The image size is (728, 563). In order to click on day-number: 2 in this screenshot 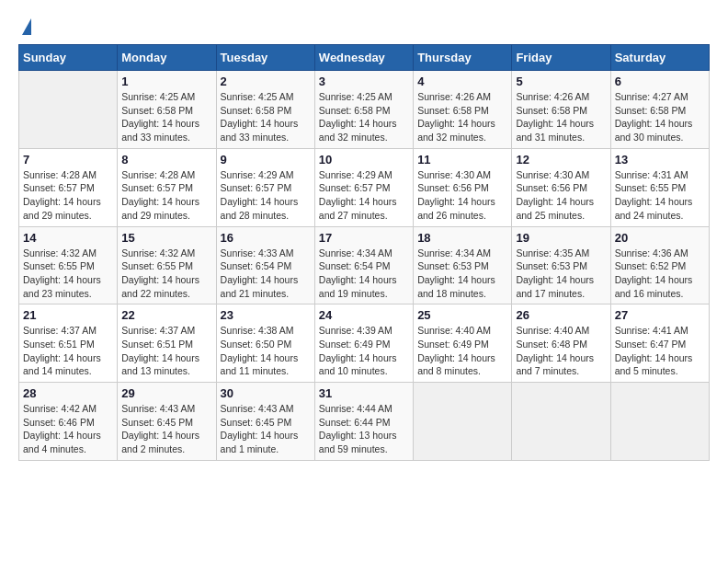, I will do `click(266, 81)`.